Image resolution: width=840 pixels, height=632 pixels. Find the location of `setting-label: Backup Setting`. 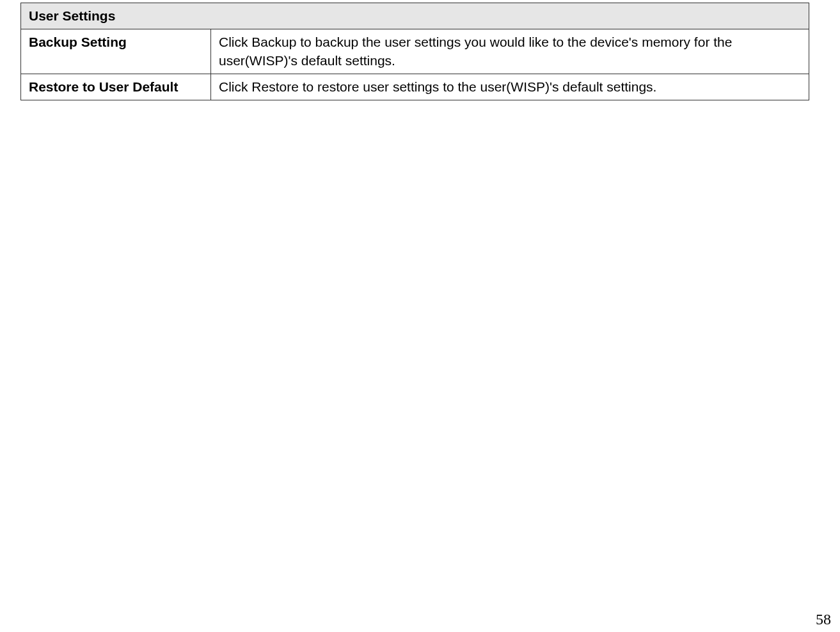

setting-label: Backup Setting is located at coordinates (116, 52).